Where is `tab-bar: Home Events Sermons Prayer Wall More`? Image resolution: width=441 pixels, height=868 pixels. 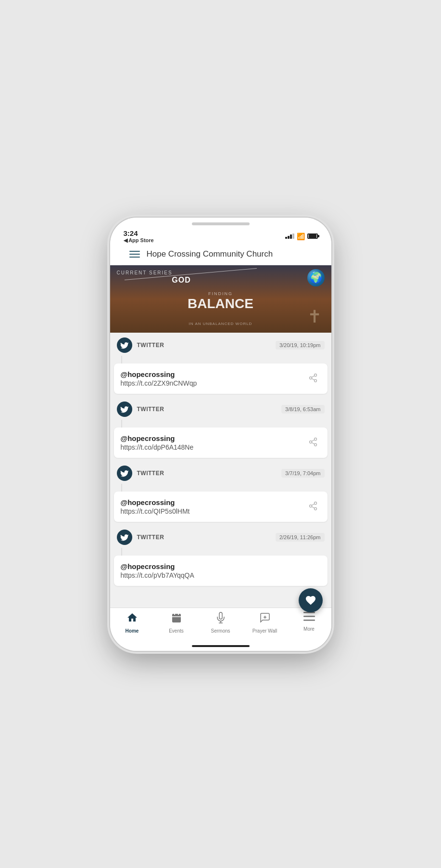
tab-bar: Home Events Sermons Prayer Wall More is located at coordinates (221, 625).